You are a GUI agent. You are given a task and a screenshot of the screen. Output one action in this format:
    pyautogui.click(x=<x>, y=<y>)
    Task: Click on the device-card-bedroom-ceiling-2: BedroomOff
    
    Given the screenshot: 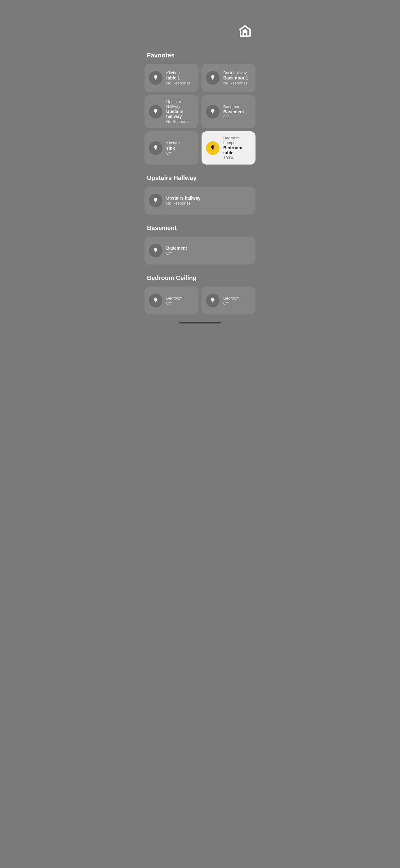 What is the action you would take?
    pyautogui.click(x=229, y=301)
    